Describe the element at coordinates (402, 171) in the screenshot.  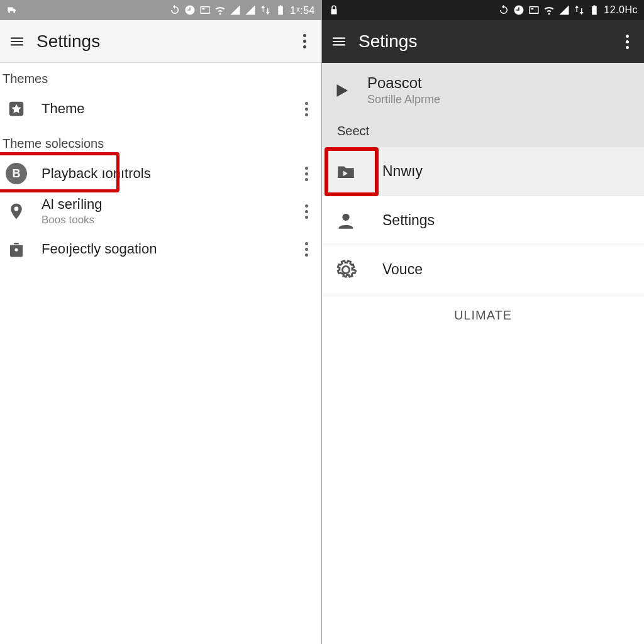
I see `row-nnwiy-label: Nnwıy` at that location.